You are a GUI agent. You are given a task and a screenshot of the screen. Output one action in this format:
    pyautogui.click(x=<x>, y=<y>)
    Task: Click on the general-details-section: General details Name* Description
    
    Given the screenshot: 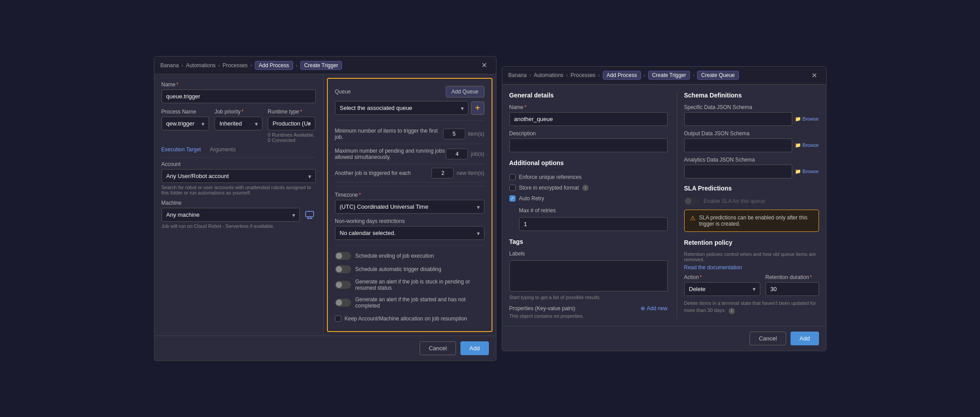 What is the action you would take?
    pyautogui.click(x=589, y=122)
    